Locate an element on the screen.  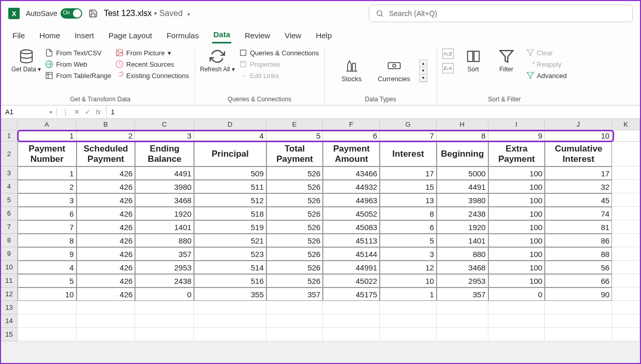
formula-input: 1 is located at coordinates (374, 112).